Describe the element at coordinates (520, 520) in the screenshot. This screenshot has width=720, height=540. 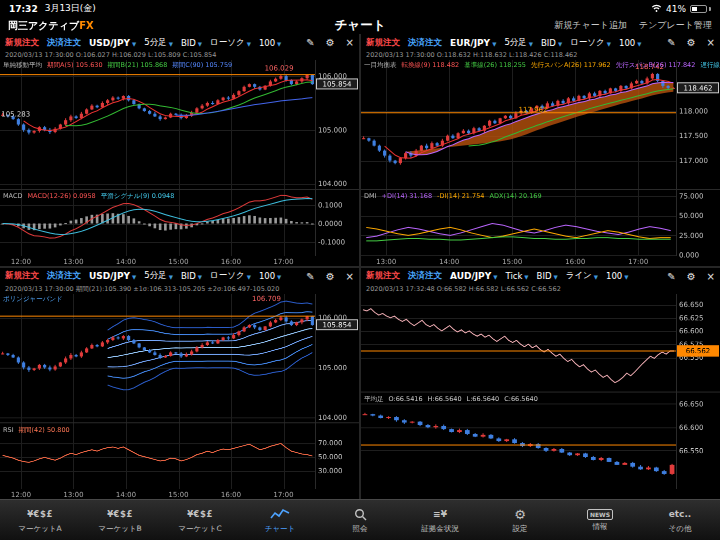
I see `tab-settings: ⚙ 設定` at that location.